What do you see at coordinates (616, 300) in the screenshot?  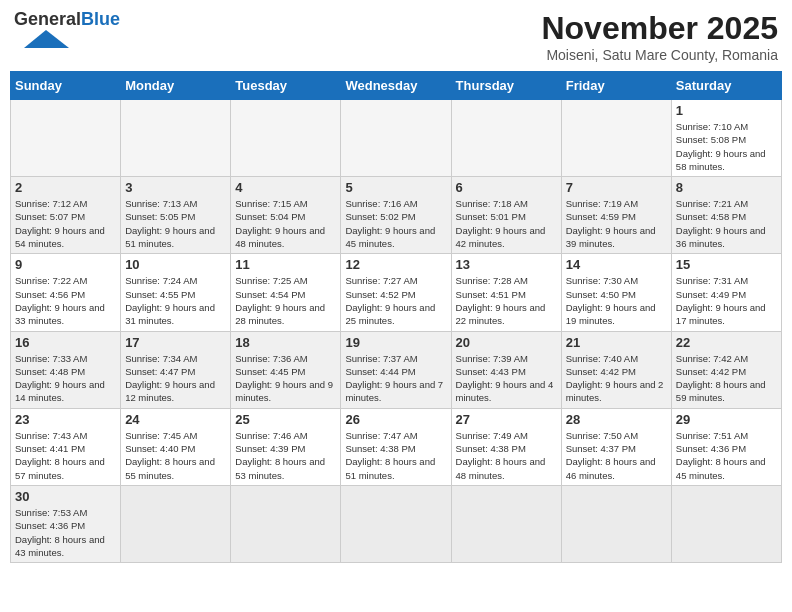 I see `day-info: Sunrise: 7:30 AM Sunset: 4:50 PM Dayligh…` at bounding box center [616, 300].